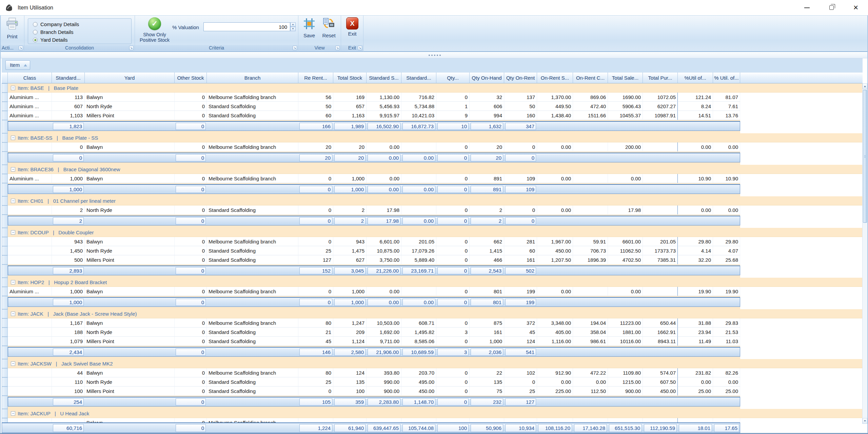  Describe the element at coordinates (432, 332) in the screenshot. I see `table-row: 188North Ryde0Standard Scaffolding212091…` at that location.